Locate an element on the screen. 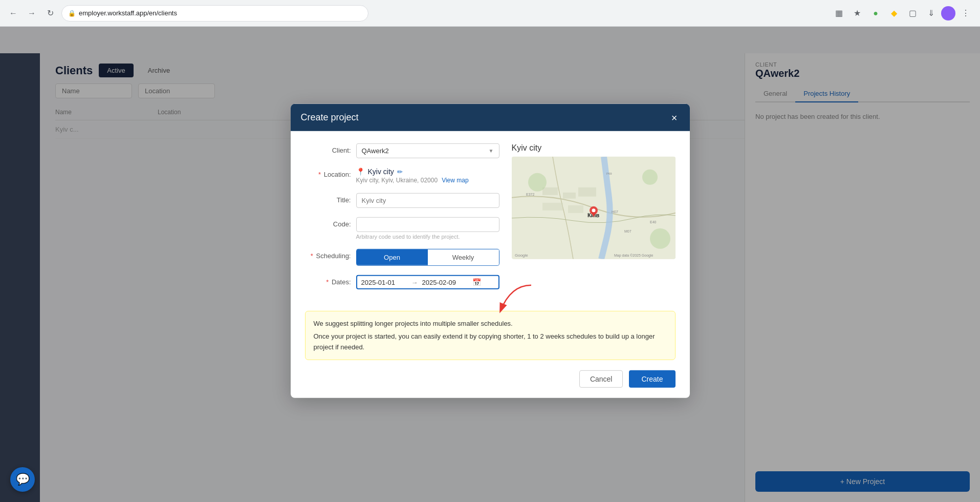  address-url: employer.workstaff.app/en/clients is located at coordinates (128, 13).